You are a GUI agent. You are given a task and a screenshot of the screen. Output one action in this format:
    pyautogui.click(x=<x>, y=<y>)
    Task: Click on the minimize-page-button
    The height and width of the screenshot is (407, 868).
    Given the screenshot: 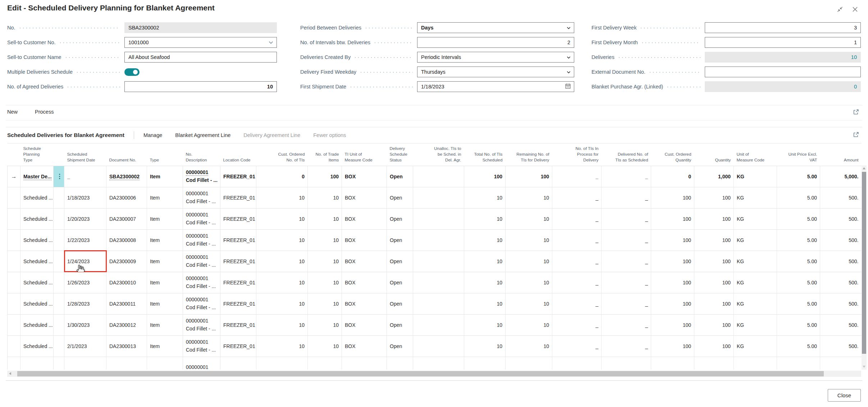 What is the action you would take?
    pyautogui.click(x=840, y=9)
    